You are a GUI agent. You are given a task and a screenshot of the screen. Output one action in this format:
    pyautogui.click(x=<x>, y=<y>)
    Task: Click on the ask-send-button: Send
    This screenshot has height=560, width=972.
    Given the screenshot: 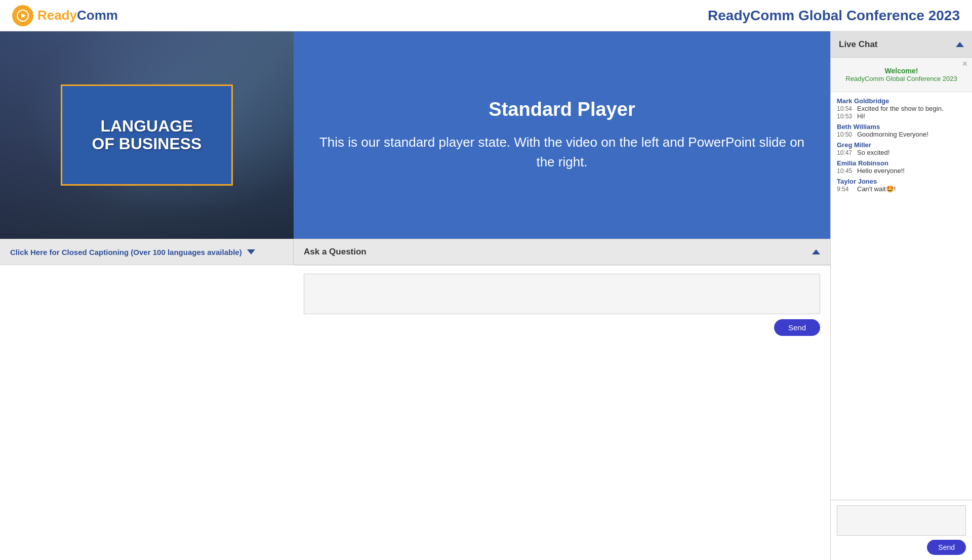 What is the action you would take?
    pyautogui.click(x=797, y=328)
    